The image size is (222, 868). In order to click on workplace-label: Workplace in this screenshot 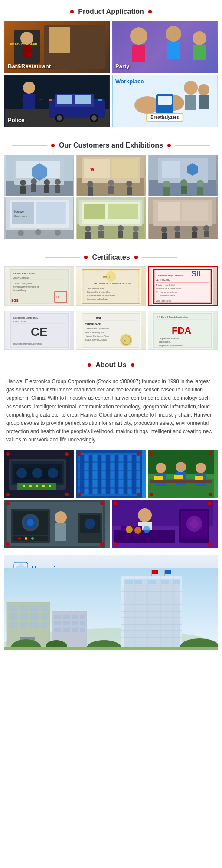, I will do `click(130, 82)`.